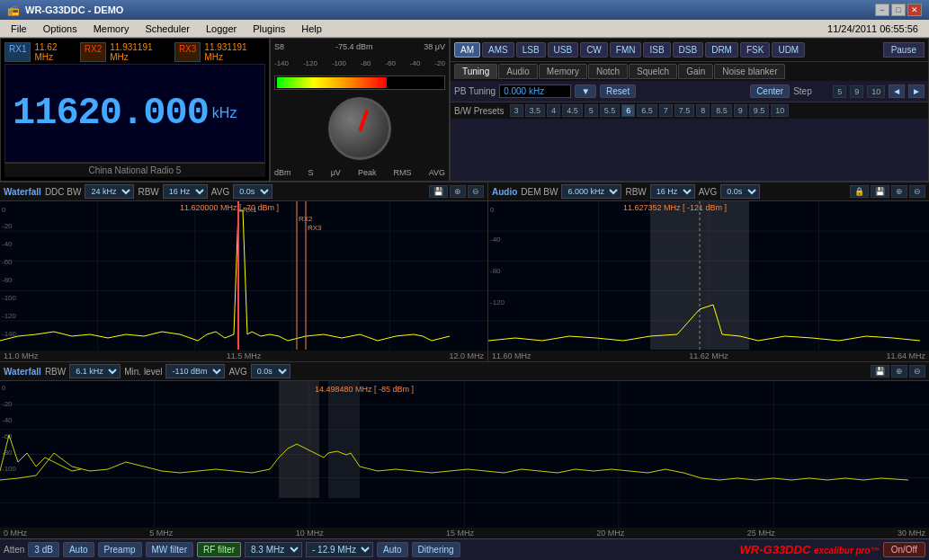 Image resolution: width=929 pixels, height=560 pixels. Describe the element at coordinates (689, 50) in the screenshot. I see `mode-dsb: DSB` at that location.